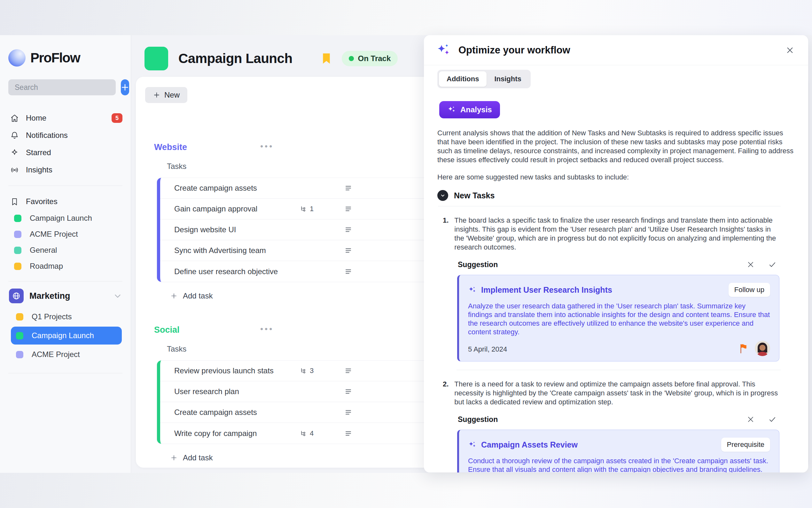 This screenshot has width=812, height=508. What do you see at coordinates (39, 170) in the screenshot?
I see `sidebar-item-label: Insights` at bounding box center [39, 170].